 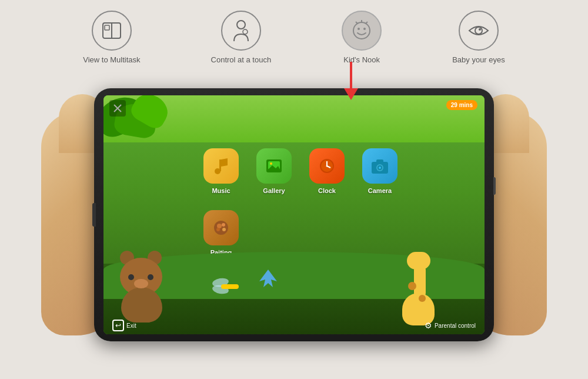 What do you see at coordinates (151, 277) in the screenshot?
I see `bear-eye-right` at bounding box center [151, 277].